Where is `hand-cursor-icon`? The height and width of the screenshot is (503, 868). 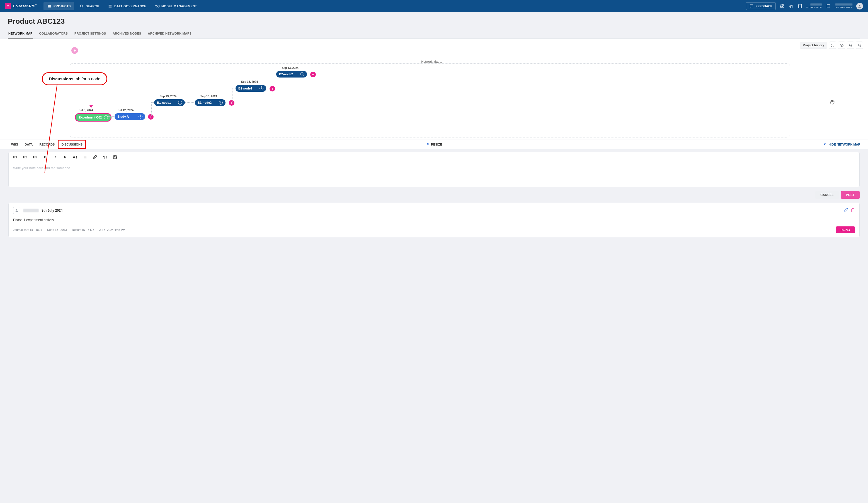
hand-cursor-icon is located at coordinates (832, 103).